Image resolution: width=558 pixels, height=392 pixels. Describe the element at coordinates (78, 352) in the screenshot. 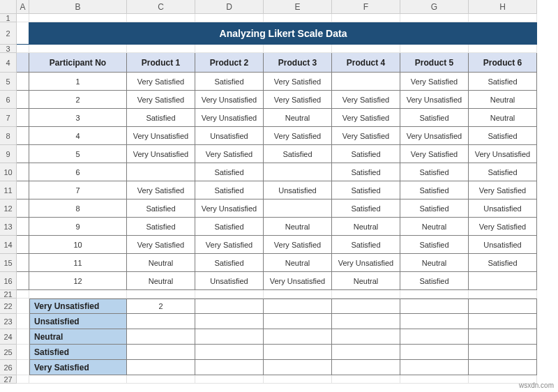

I see `summary-label: Satisfied` at that location.